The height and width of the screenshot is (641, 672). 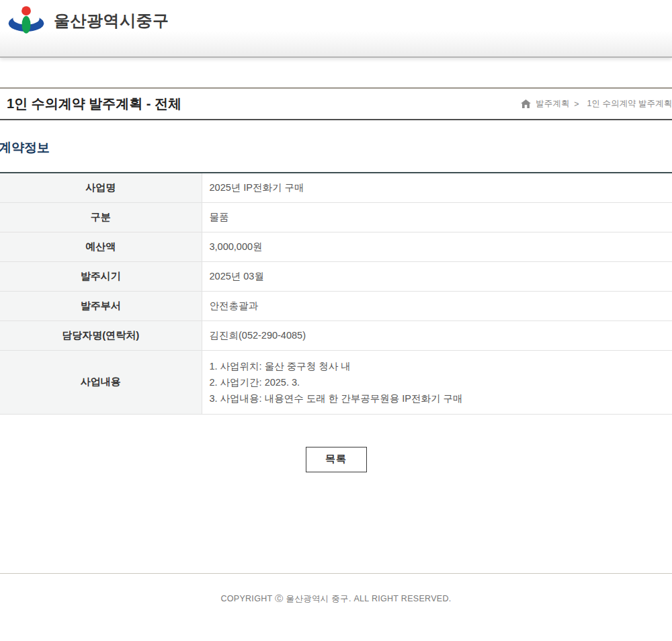 What do you see at coordinates (101, 276) in the screenshot?
I see `row-label: 발주시기` at bounding box center [101, 276].